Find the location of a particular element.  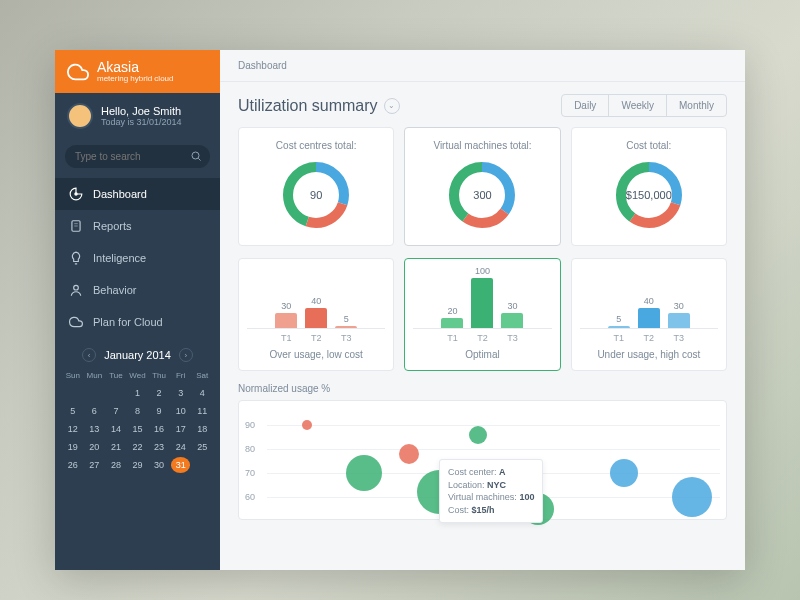

cal-day: 11 is located at coordinates (202, 411).